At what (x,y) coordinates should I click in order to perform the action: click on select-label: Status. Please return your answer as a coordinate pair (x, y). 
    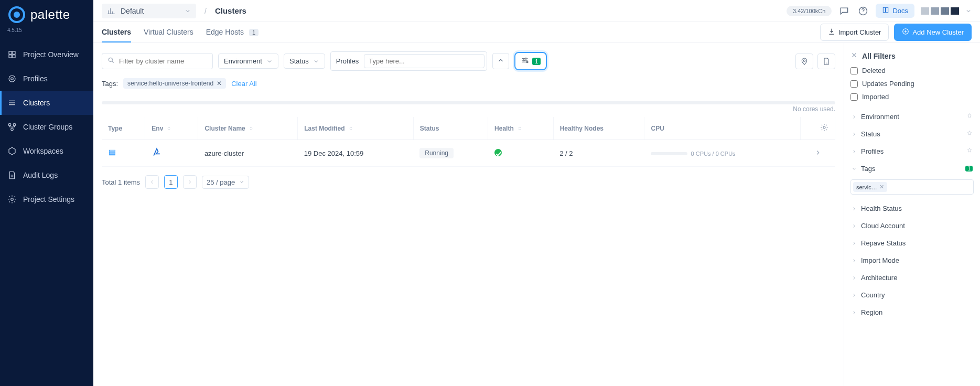
    Looking at the image, I should click on (299, 61).